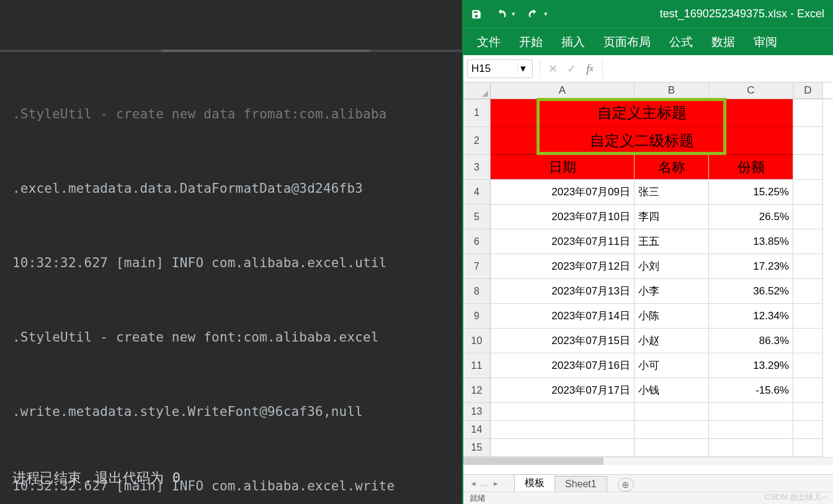 This screenshot has height=504, width=833. Describe the element at coordinates (563, 91) in the screenshot. I see `col-header-a: A` at that location.